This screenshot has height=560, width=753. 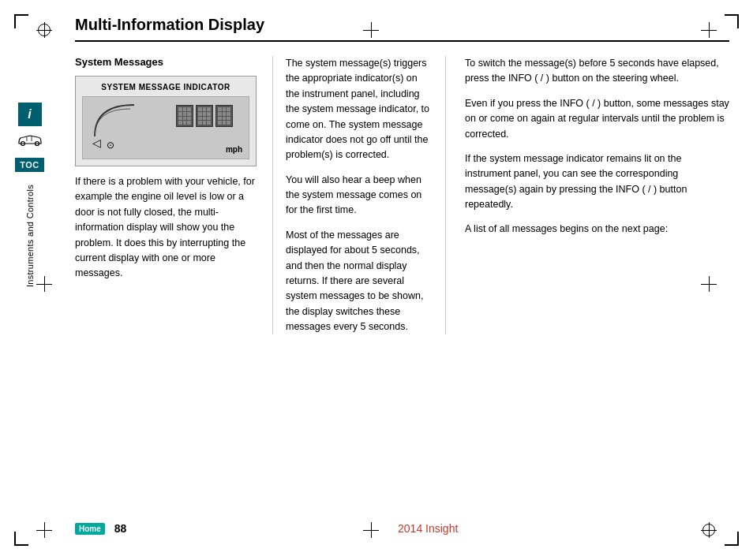 What do you see at coordinates (359, 196) in the screenshot?
I see `mid-text-2: You will also hear a beep when the syste…` at bounding box center [359, 196].